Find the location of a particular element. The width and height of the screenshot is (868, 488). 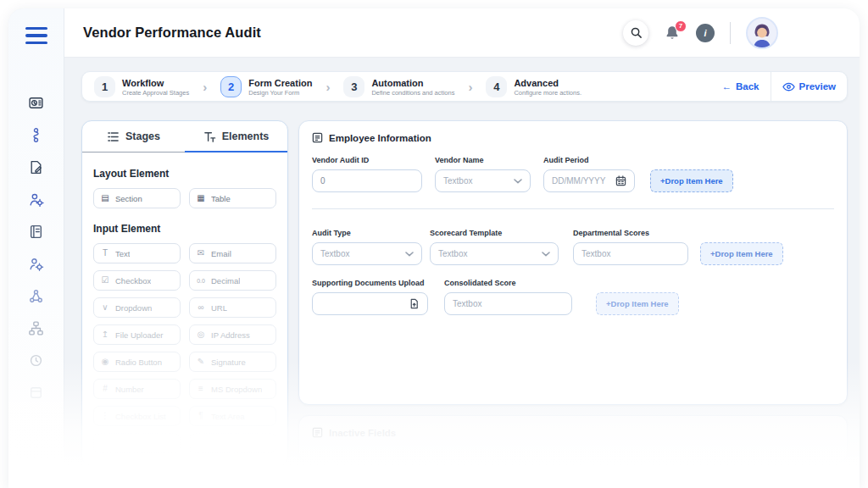

element-pill-dropdown: ∨ Dropdown is located at coordinates (137, 308).